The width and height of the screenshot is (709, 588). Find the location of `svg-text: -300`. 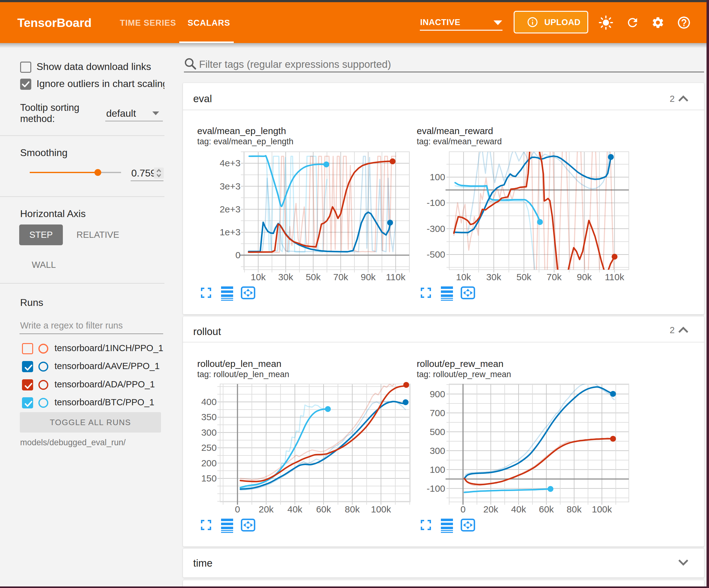

svg-text: -300 is located at coordinates (436, 229).